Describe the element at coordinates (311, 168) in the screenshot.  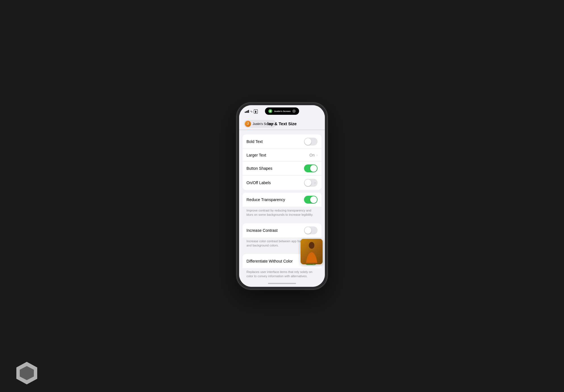
I see `button-shapes-toggle` at that location.